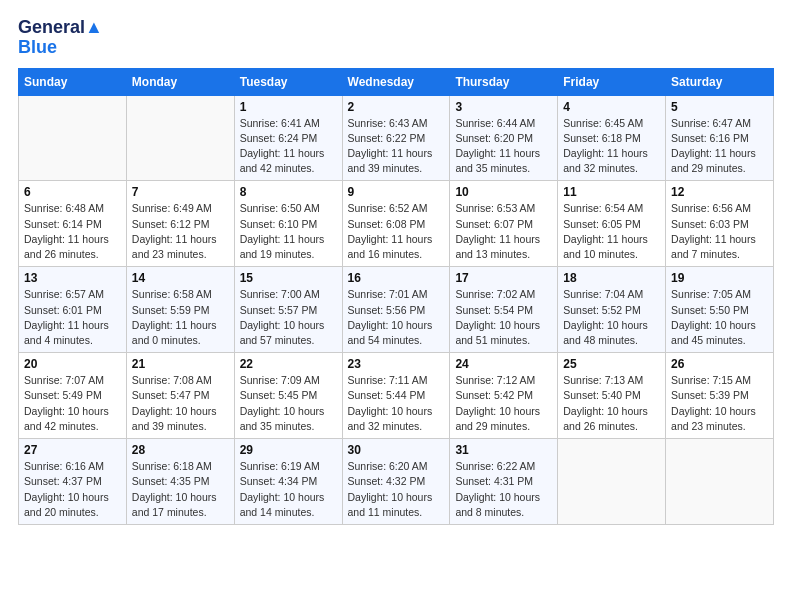 Image resolution: width=792 pixels, height=612 pixels. What do you see at coordinates (288, 146) in the screenshot?
I see `day-info: Sunrise: 6:41 AM Sunset: 6:24 PM Dayligh…` at bounding box center [288, 146].